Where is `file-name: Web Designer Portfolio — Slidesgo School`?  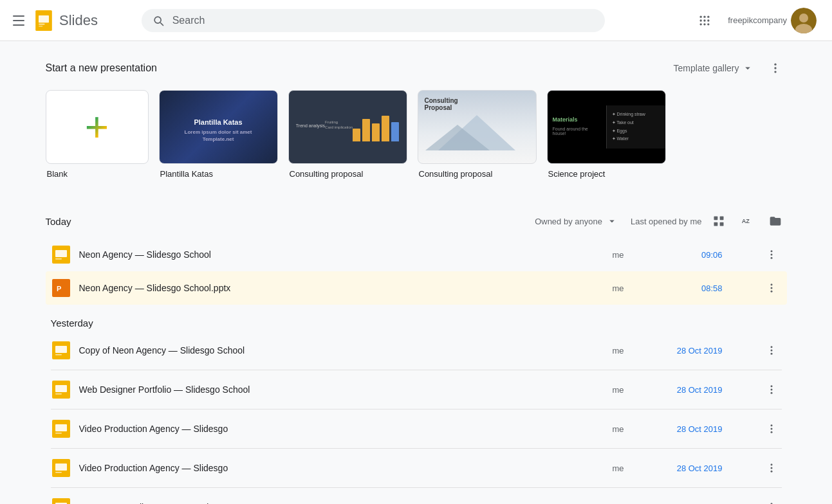 file-name: Web Designer Portfolio — Slidesgo School is located at coordinates (332, 390).